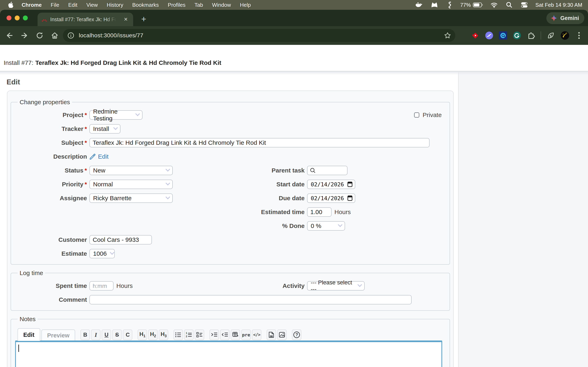  Describe the element at coordinates (494, 5) in the screenshot. I see `wifi-icon` at that location.